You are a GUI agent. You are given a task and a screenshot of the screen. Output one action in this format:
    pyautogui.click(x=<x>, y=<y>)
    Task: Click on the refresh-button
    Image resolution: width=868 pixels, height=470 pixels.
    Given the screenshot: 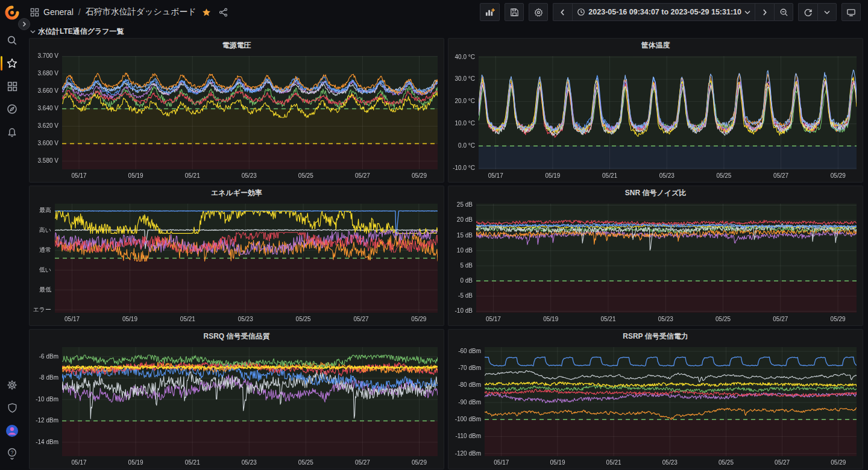 What is the action you would take?
    pyautogui.click(x=808, y=12)
    